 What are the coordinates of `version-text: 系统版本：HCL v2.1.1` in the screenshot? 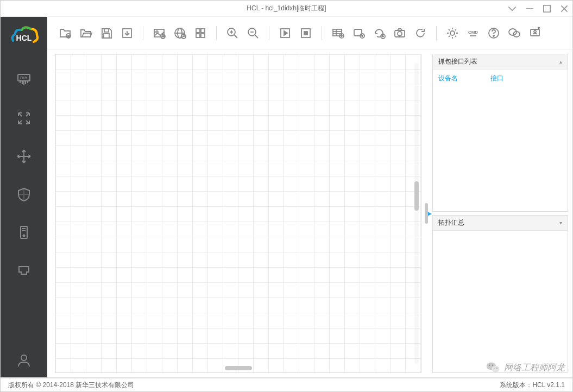 It's located at (532, 385).